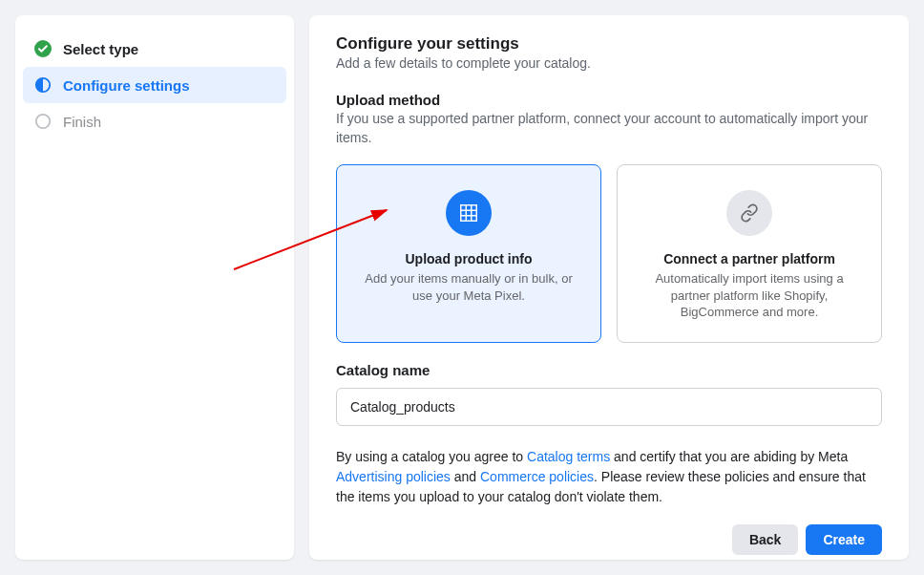 Image resolution: width=924 pixels, height=575 pixels. I want to click on option-desc: Automatically import items using a partn…, so click(749, 296).